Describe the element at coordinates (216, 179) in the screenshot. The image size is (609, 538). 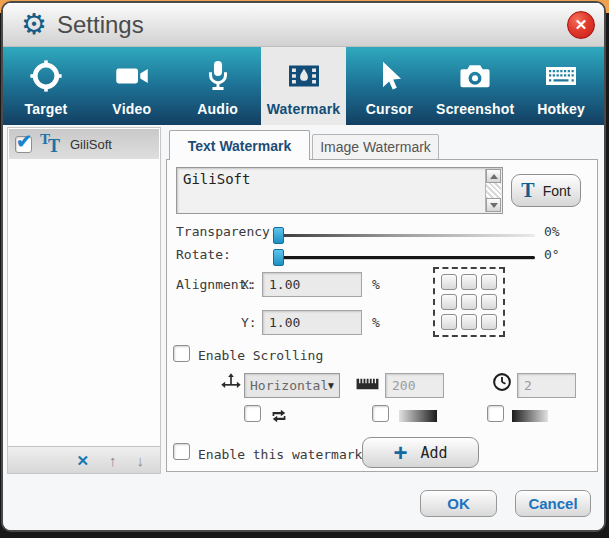
I see `watermark-text-value: GiliSoft` at that location.